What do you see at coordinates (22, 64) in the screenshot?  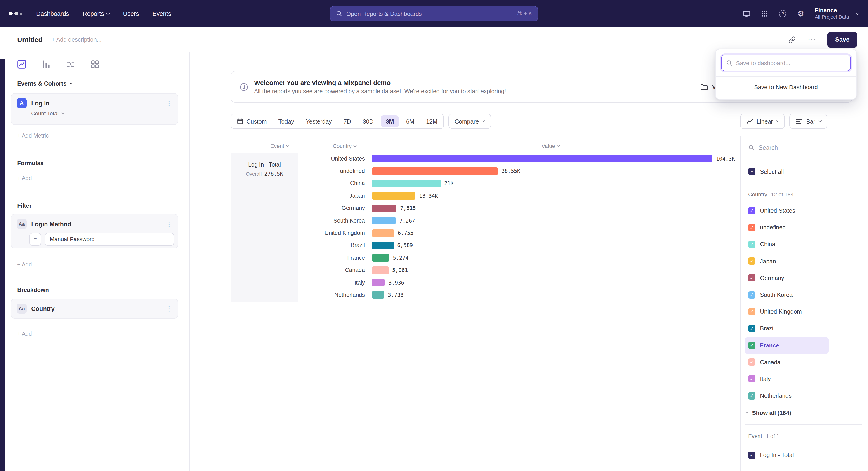 I see `tab-insights-icon` at bounding box center [22, 64].